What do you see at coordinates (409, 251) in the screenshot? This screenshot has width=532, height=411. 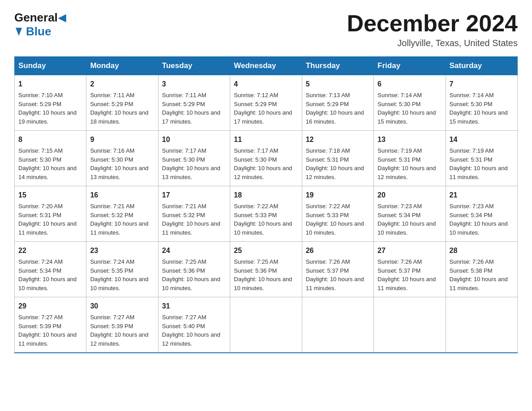 I see `day-number: 27` at bounding box center [409, 251].